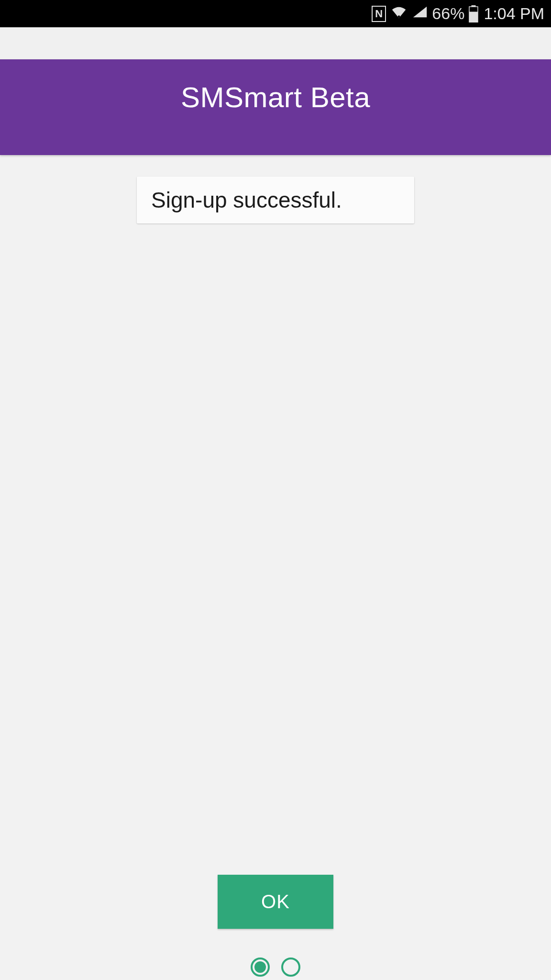  Describe the element at coordinates (474, 14) in the screenshot. I see `battery-icon` at that location.